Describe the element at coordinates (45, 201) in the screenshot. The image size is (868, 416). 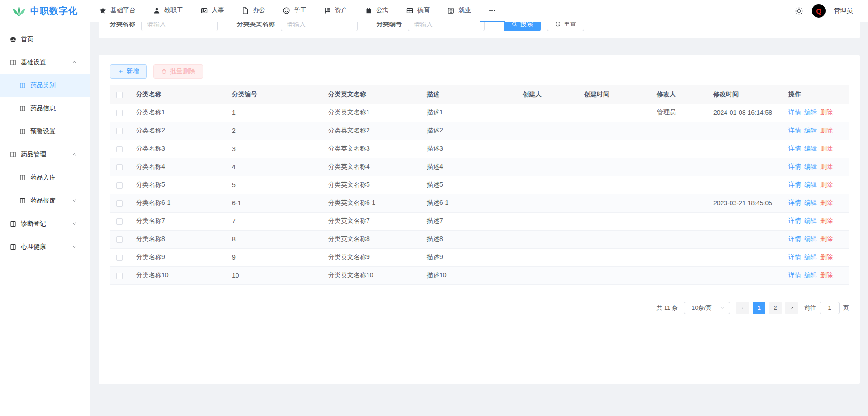
I see `sidebar-item-药品报废: 药品报废` at that location.